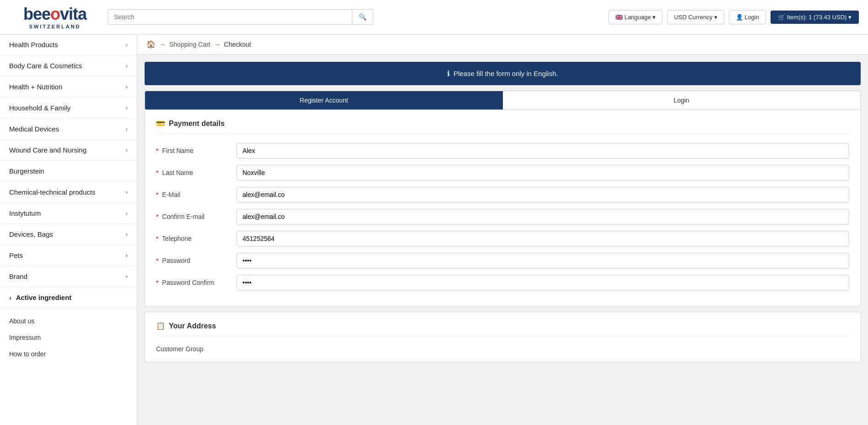 This screenshot has width=868, height=425. What do you see at coordinates (10, 298) in the screenshot?
I see `arrow-right-icon: ›` at bounding box center [10, 298].